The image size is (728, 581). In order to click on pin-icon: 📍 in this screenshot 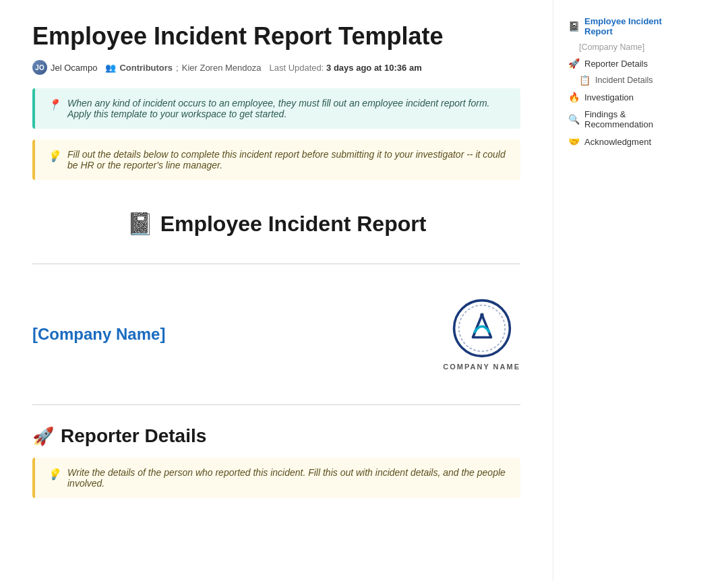, I will do `click(54, 105)`.